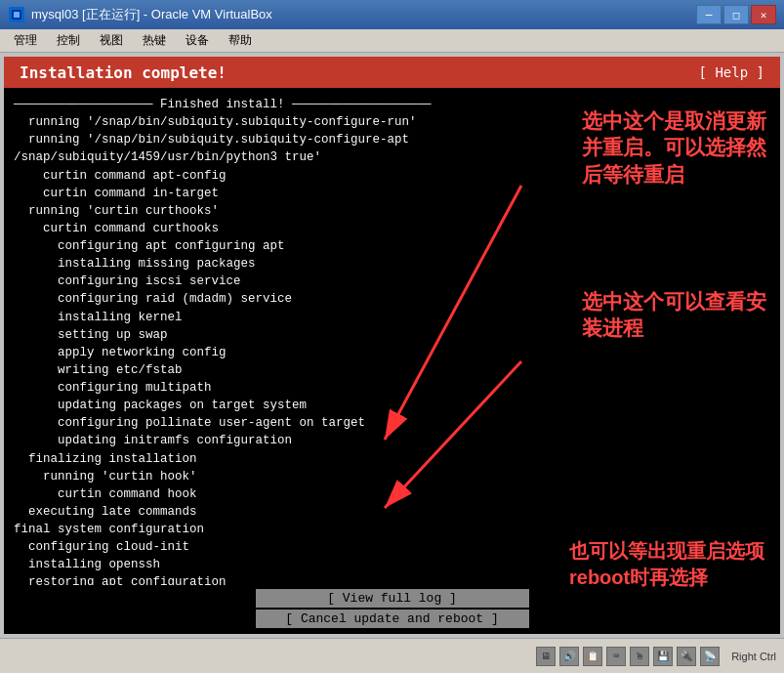  What do you see at coordinates (197, 41) in the screenshot?
I see `menu-devices: 设备` at bounding box center [197, 41].